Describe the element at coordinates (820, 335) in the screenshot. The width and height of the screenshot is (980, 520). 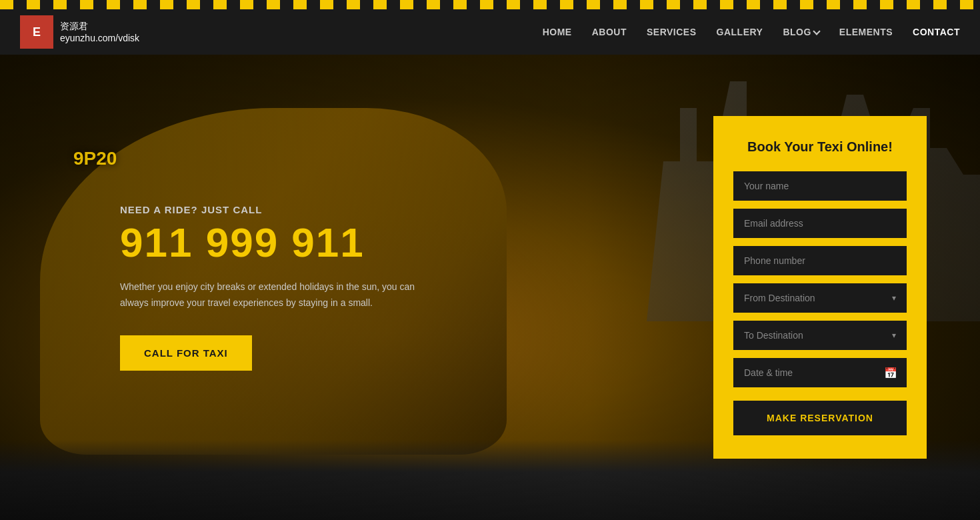
I see `to-destination-wrapper: To Destination New York Los Angeles Chic…` at that location.